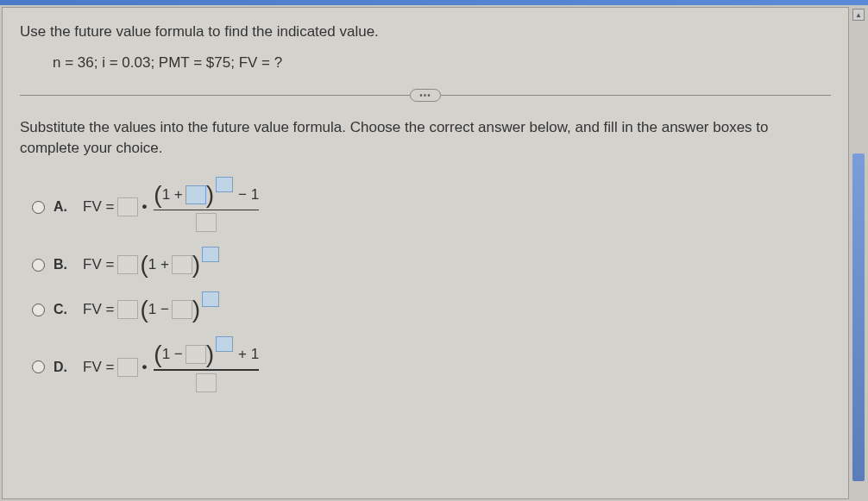 Image resolution: width=868 pixels, height=501 pixels. Describe the element at coordinates (38, 310) in the screenshot. I see `radio-c` at that location.